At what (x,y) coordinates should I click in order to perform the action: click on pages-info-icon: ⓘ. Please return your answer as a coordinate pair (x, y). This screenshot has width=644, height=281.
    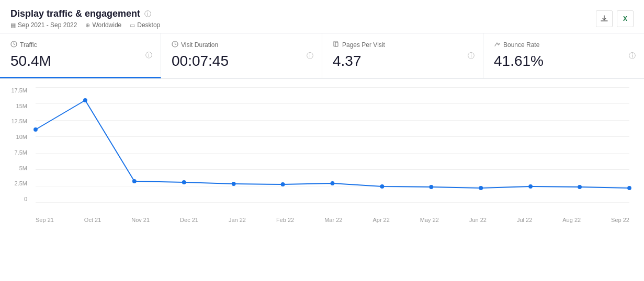
    Looking at the image, I should click on (471, 56).